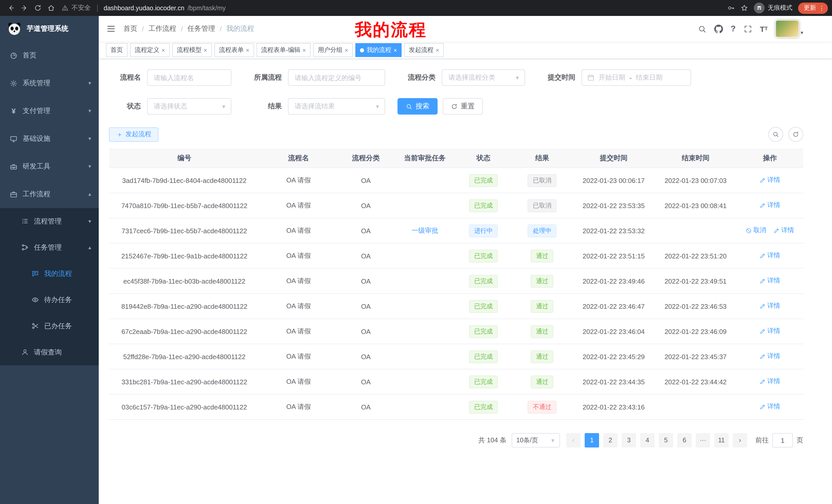 The height and width of the screenshot is (504, 832). Describe the element at coordinates (536, 440) in the screenshot. I see `page-size-select: 10条/页 ▼` at that location.